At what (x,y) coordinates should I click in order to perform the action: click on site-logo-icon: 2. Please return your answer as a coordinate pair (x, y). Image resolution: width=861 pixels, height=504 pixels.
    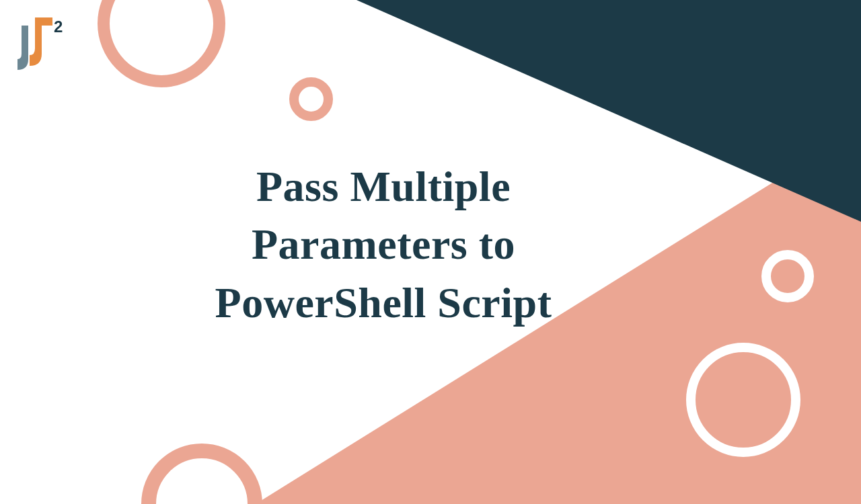
    Looking at the image, I should click on (42, 42).